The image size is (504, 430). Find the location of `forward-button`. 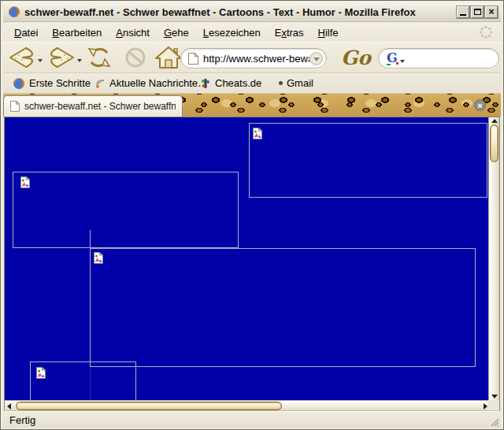

forward-button is located at coordinates (65, 58).